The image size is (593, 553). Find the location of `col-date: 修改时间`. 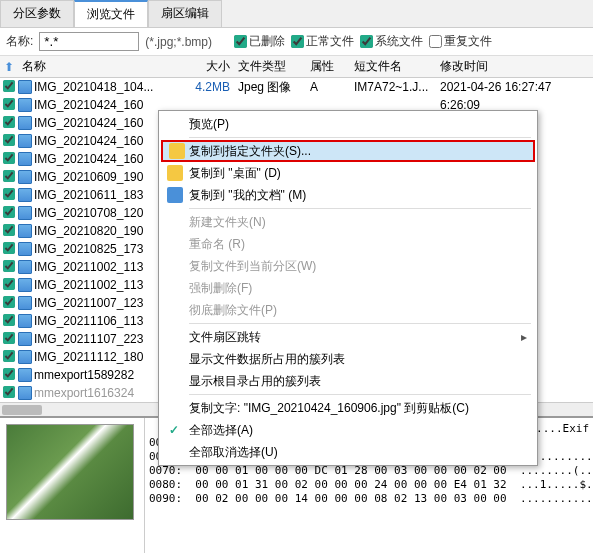

col-date: 修改时间 is located at coordinates (516, 66).